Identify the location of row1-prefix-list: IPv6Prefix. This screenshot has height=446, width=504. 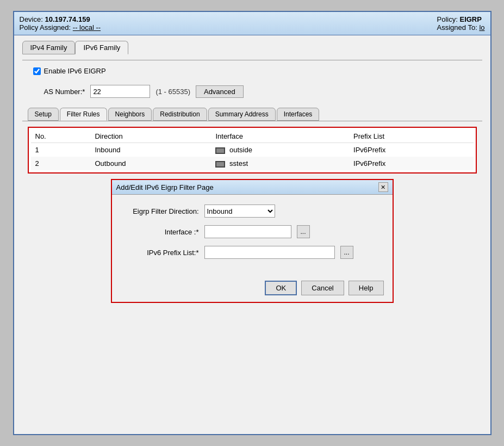
(411, 150).